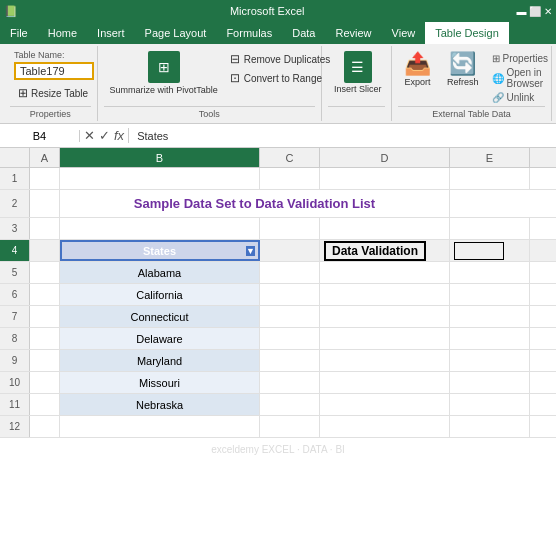  What do you see at coordinates (40, 136) in the screenshot?
I see `cell-reference-box: B4` at bounding box center [40, 136].